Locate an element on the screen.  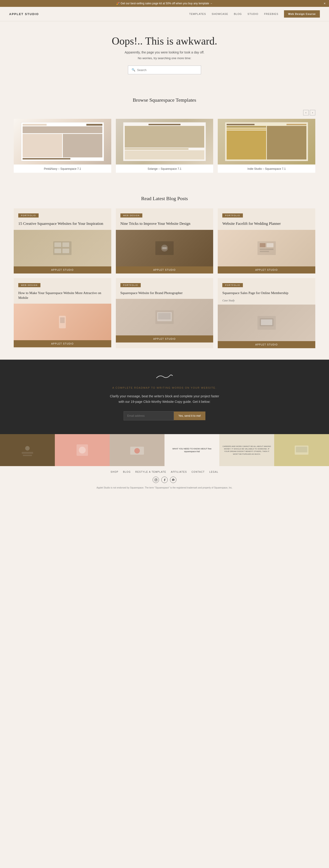
instagram-item: WHAT YOU NEED TO KNOW ABOUT free squares… is located at coordinates (192, 450).